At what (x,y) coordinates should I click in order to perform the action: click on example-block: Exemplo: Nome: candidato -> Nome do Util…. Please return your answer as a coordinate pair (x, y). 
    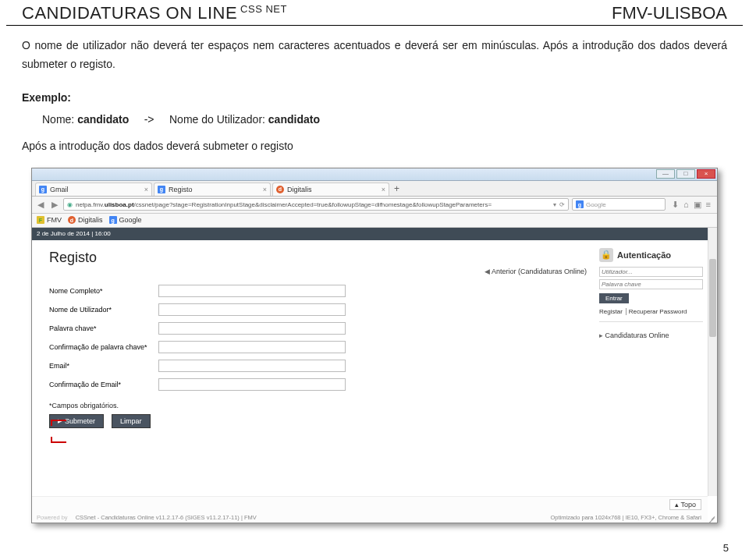
    Looking at the image, I should click on (374, 106).